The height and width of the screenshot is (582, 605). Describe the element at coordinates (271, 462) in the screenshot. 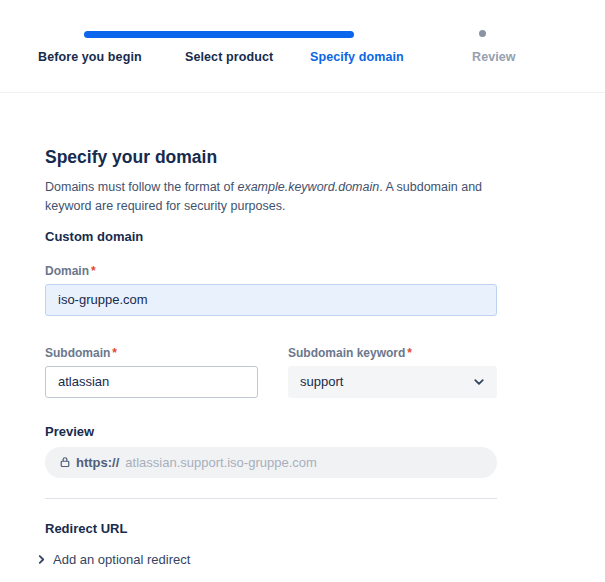

I see `preview-url-field: https:// atlassian.support.iso-gruppe.co…` at that location.